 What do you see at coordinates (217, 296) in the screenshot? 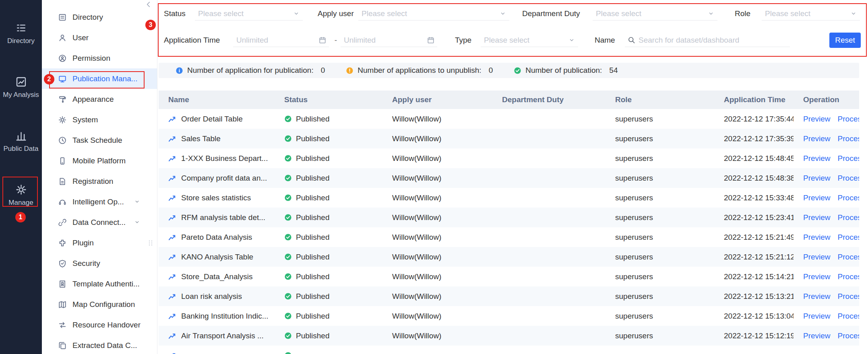
I see `row-name-cell: Loan risk analysis` at bounding box center [217, 296].